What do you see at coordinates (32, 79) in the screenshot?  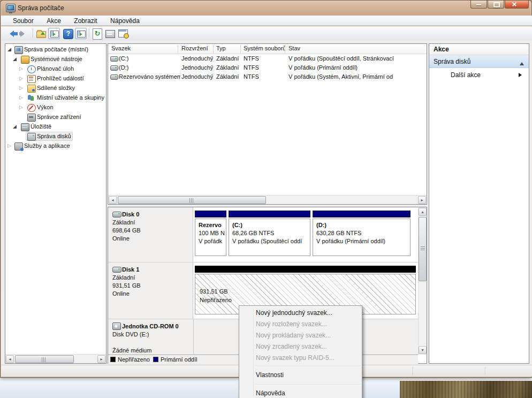 I see `event-log-icon` at bounding box center [32, 79].